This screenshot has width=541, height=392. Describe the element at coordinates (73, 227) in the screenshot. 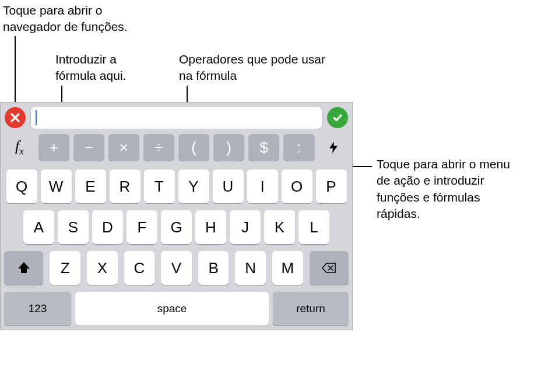

I see `key-s: S` at that location.